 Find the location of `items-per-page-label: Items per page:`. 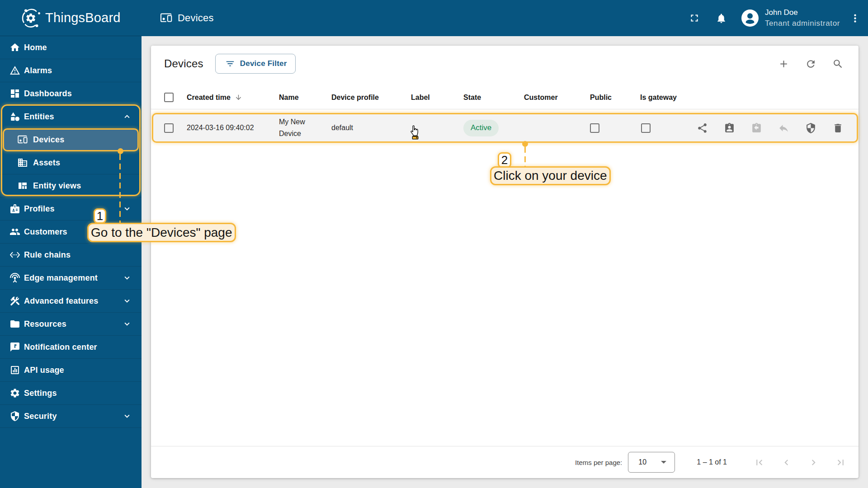

items-per-page-label: Items per page: is located at coordinates (599, 463).